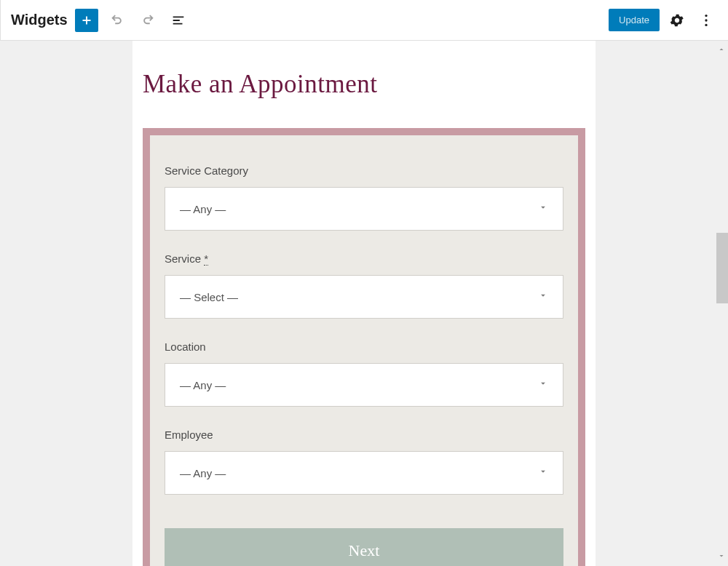 The image size is (728, 566). I want to click on list-view-button, so click(178, 20).